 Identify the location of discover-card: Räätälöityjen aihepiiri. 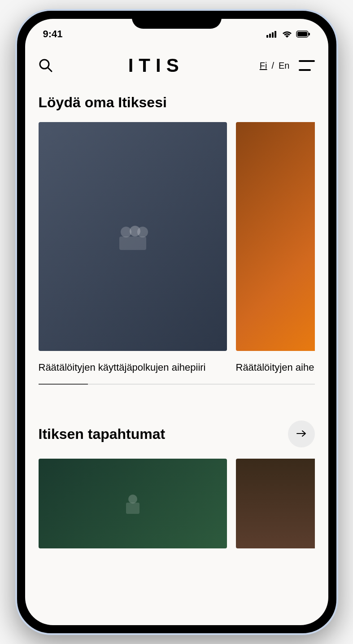
(275, 249).